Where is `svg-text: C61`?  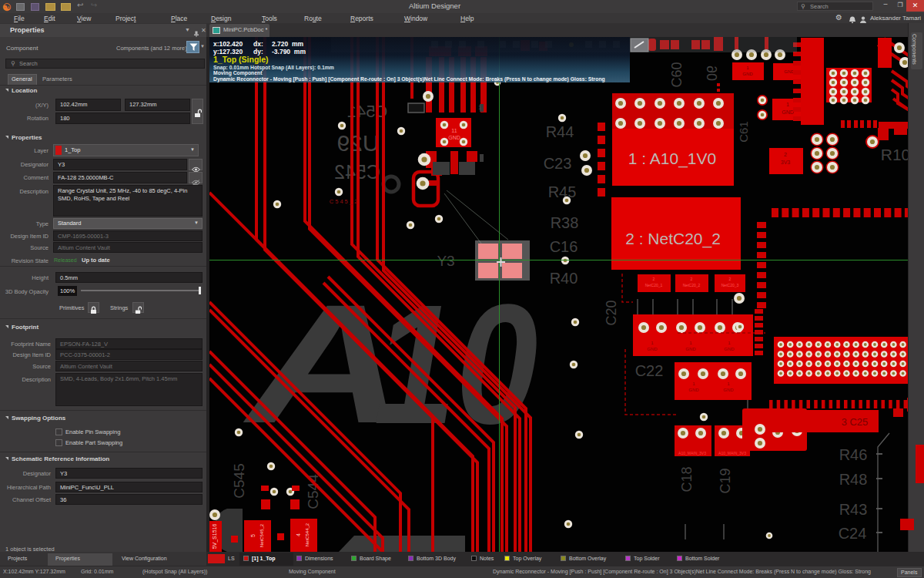 svg-text: C61 is located at coordinates (744, 132).